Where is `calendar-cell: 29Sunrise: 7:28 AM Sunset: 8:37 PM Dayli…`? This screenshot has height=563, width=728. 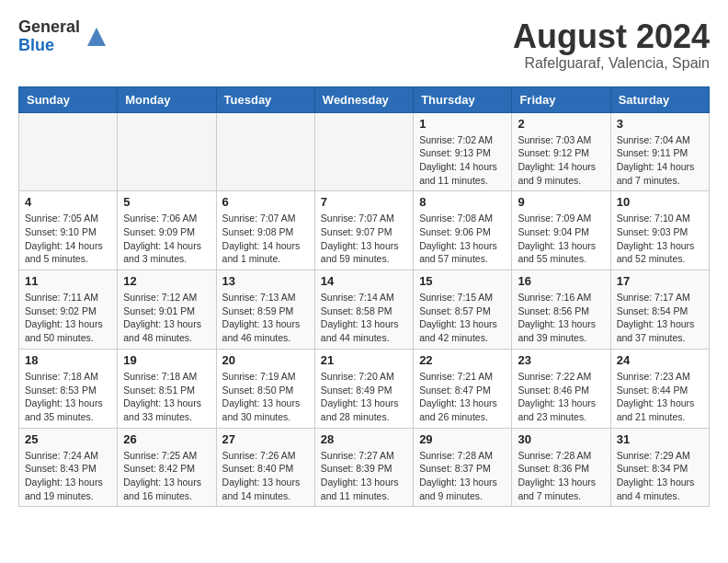 calendar-cell: 29Sunrise: 7:28 AM Sunset: 8:37 PM Dayli… is located at coordinates (463, 467).